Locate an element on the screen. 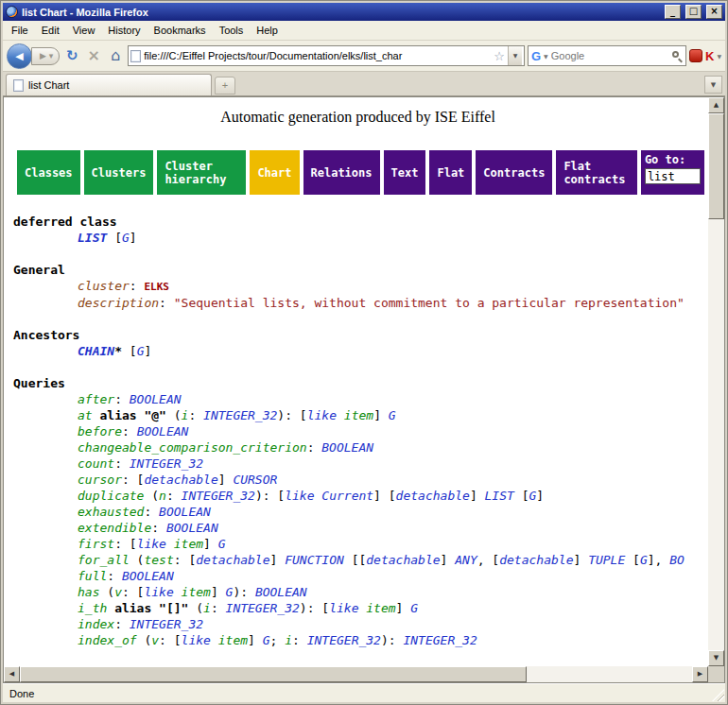 Image resolution: width=728 pixels, height=705 pixels. type-link: LIST is located at coordinates (499, 495).